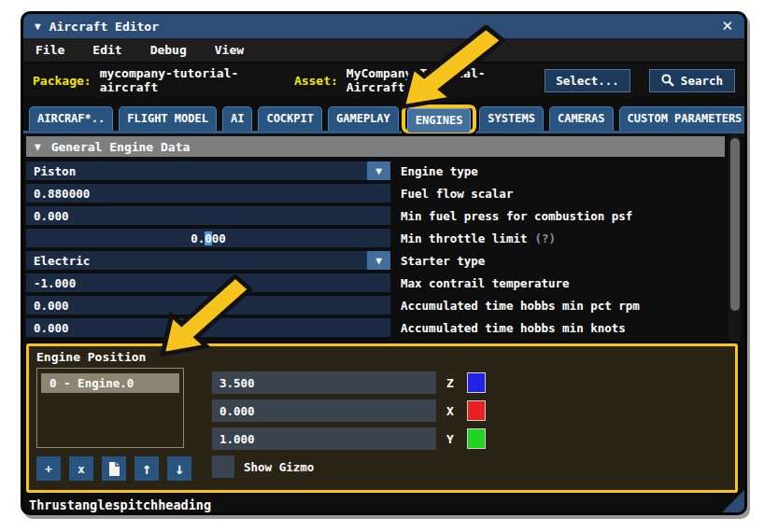 The image size is (764, 532). What do you see at coordinates (208, 305) in the screenshot?
I see `hobbs-min-pct-rpm-input: 0.000` at bounding box center [208, 305].